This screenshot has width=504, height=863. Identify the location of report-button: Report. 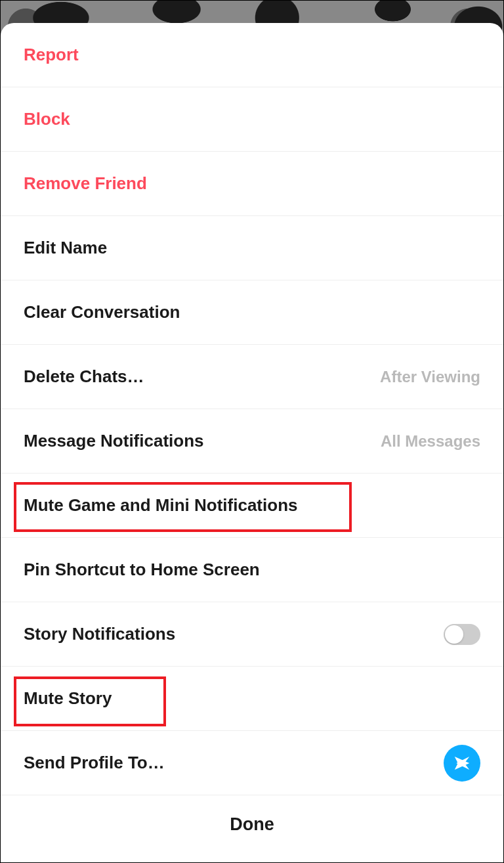
(252, 55).